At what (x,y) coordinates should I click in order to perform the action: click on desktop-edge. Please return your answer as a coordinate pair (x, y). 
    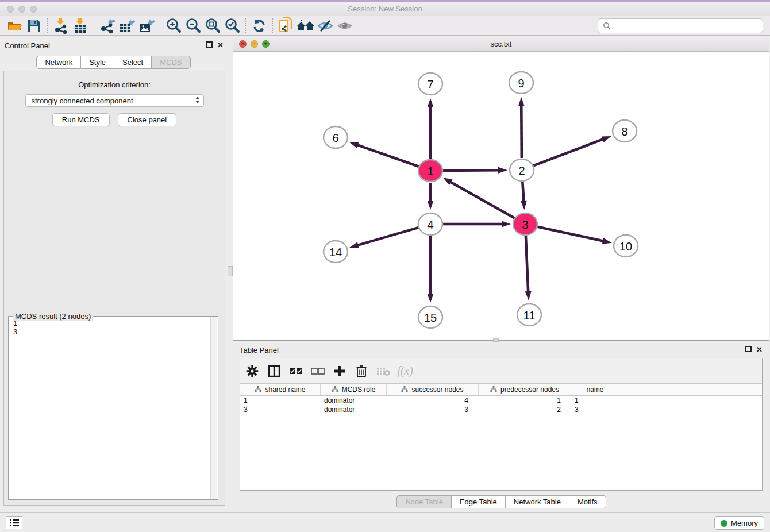
    Looking at the image, I should click on (385, 1).